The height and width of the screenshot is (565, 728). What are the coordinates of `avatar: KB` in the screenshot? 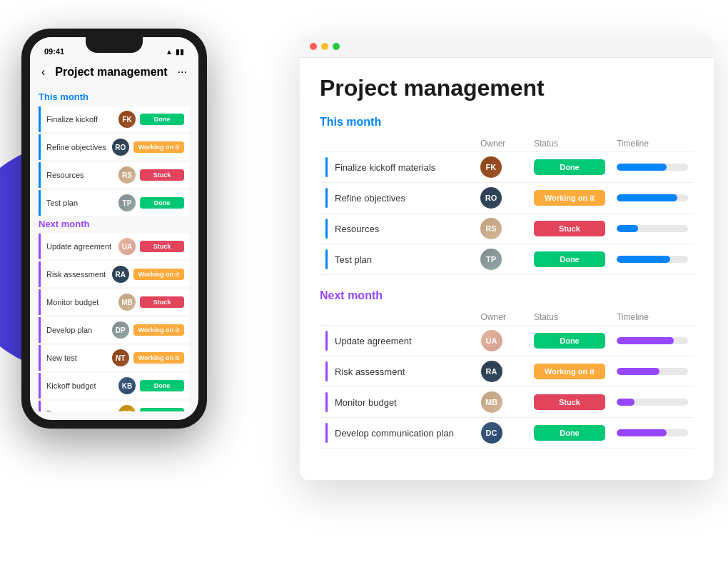 It's located at (127, 386).